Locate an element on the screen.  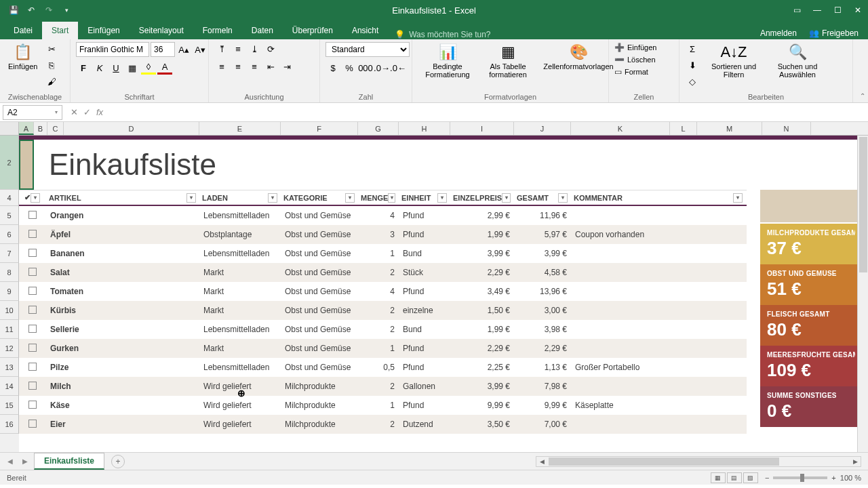
number-format-select: Standard is located at coordinates (368, 49).